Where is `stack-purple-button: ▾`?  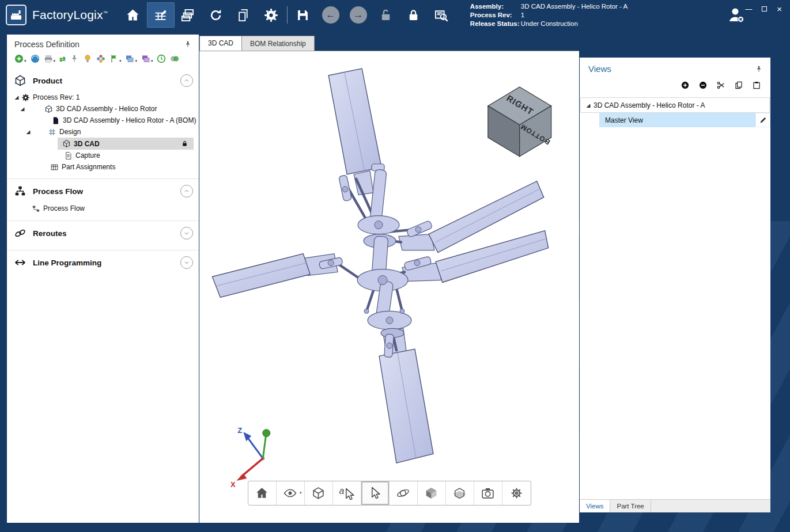 stack-purple-button: ▾ is located at coordinates (148, 59).